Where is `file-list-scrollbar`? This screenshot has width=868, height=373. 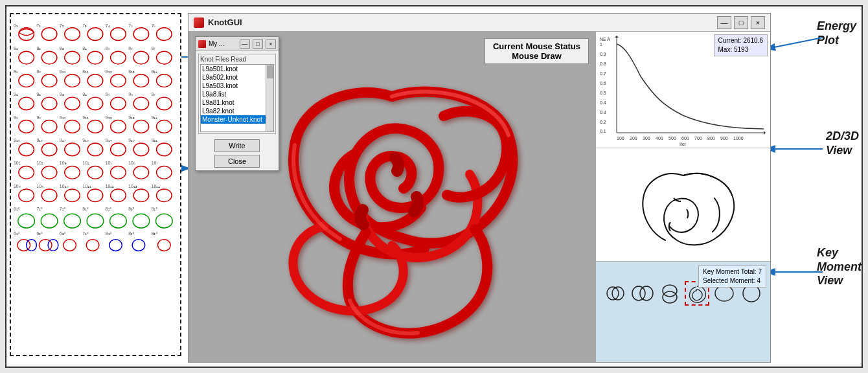 file-list-scrollbar is located at coordinates (269, 98).